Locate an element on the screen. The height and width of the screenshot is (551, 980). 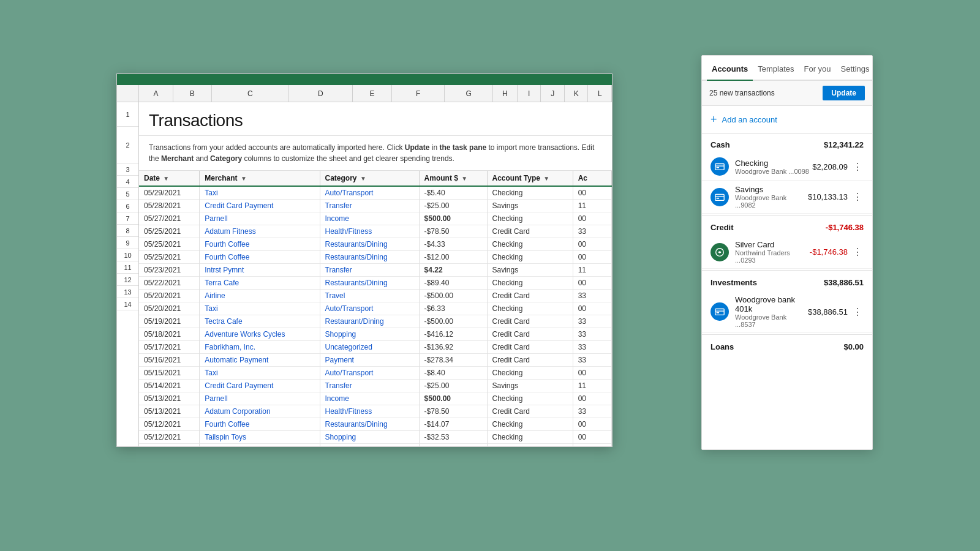
401k-icon is located at coordinates (720, 312).